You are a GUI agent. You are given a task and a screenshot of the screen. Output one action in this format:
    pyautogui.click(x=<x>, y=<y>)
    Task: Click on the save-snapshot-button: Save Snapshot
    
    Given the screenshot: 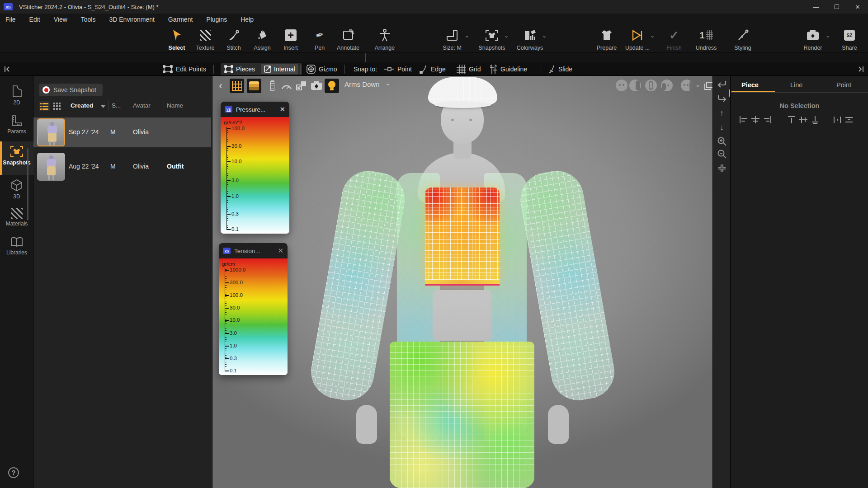 What is the action you would take?
    pyautogui.click(x=71, y=90)
    